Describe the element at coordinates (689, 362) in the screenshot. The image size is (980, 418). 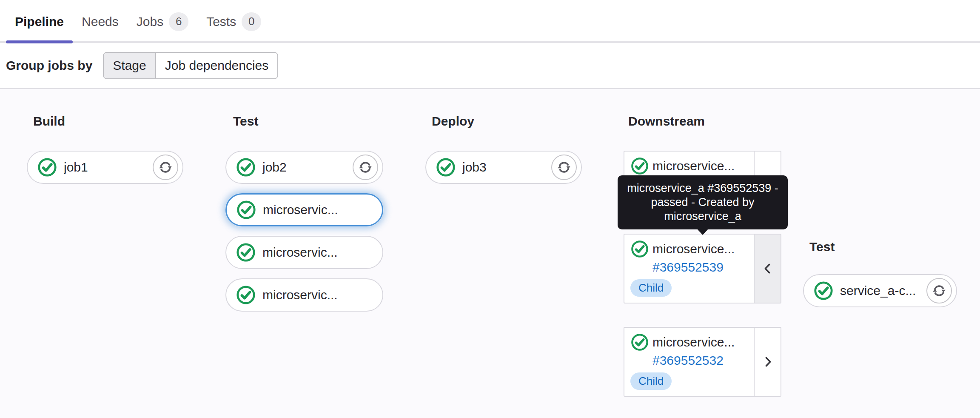
I see `downstream-card-body: microservice... #369552532 Child` at that location.